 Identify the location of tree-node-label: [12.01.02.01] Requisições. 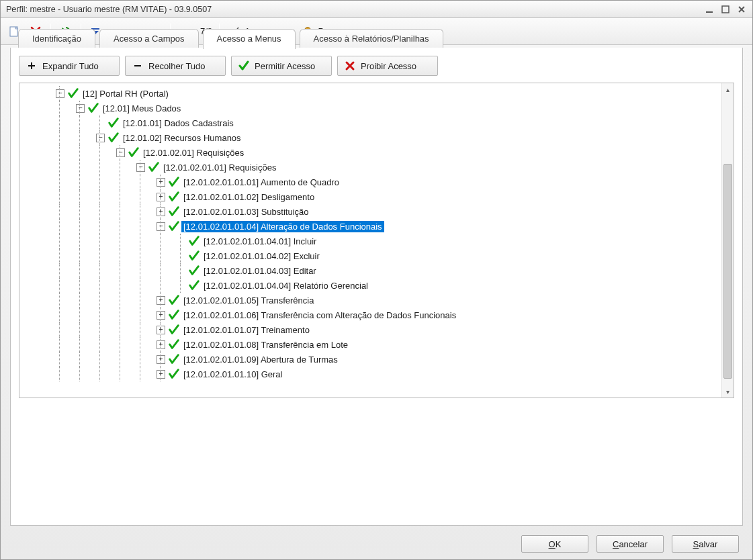
(193, 153).